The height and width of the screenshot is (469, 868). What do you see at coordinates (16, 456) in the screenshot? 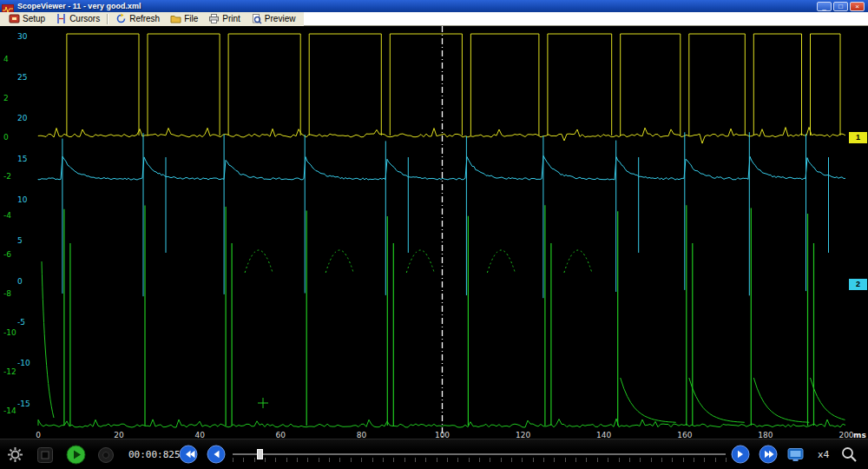
I see `settings-button` at bounding box center [16, 456].